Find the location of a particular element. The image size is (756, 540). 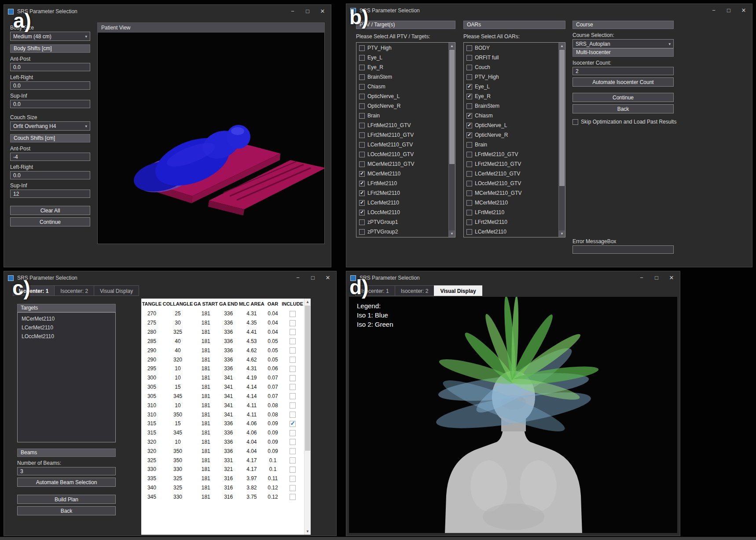

checkbox-list-item: LCerMet2110_GTV is located at coordinates (402, 145).